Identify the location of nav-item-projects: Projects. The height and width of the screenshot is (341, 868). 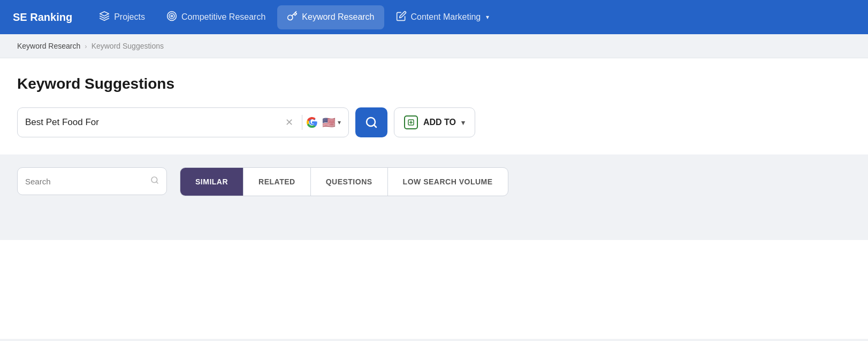
(122, 17).